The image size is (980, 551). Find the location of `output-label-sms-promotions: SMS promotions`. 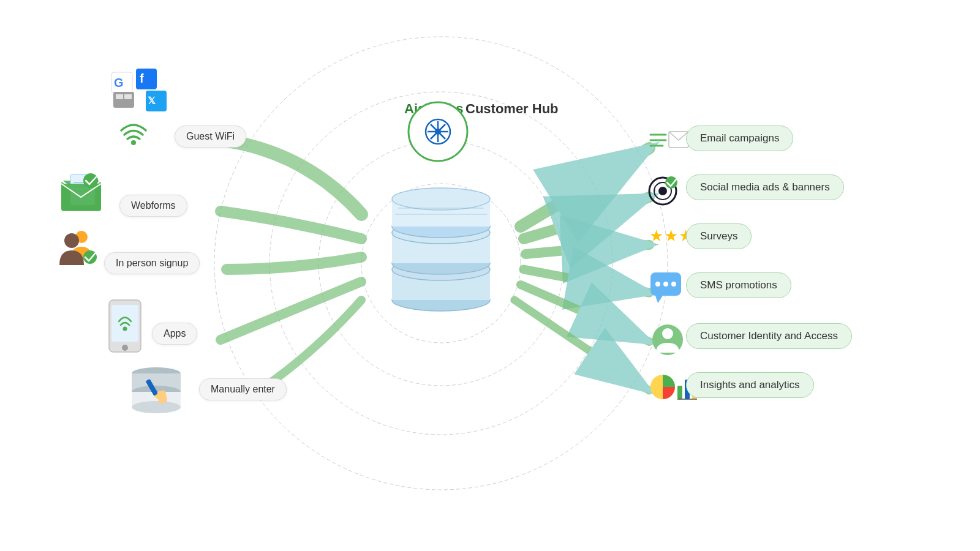

output-label-sms-promotions: SMS promotions is located at coordinates (739, 285).